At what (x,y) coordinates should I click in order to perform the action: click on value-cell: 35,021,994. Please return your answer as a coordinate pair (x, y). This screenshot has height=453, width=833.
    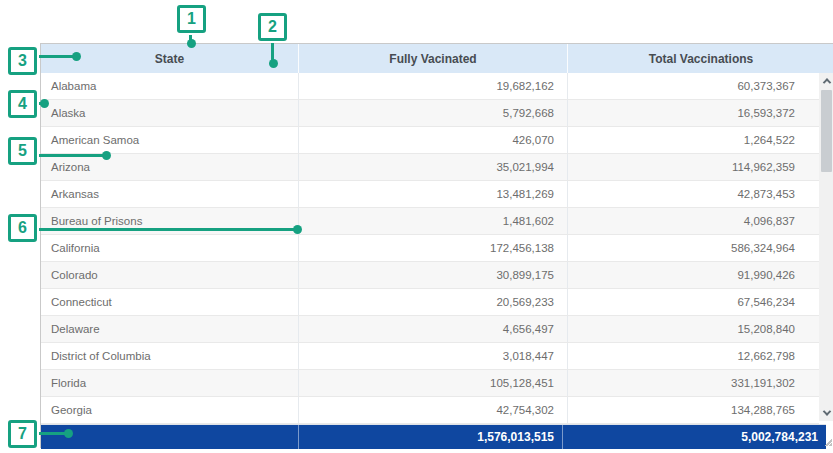
    Looking at the image, I should click on (434, 167).